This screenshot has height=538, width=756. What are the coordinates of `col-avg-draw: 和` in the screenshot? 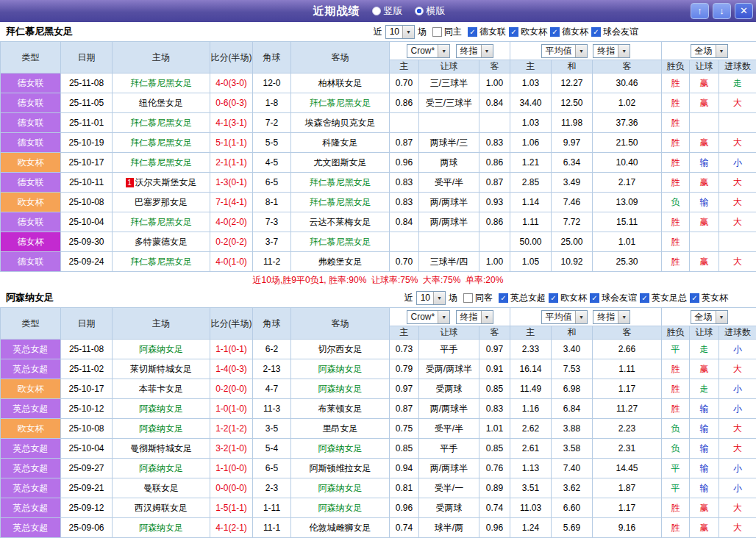 It's located at (572, 67).